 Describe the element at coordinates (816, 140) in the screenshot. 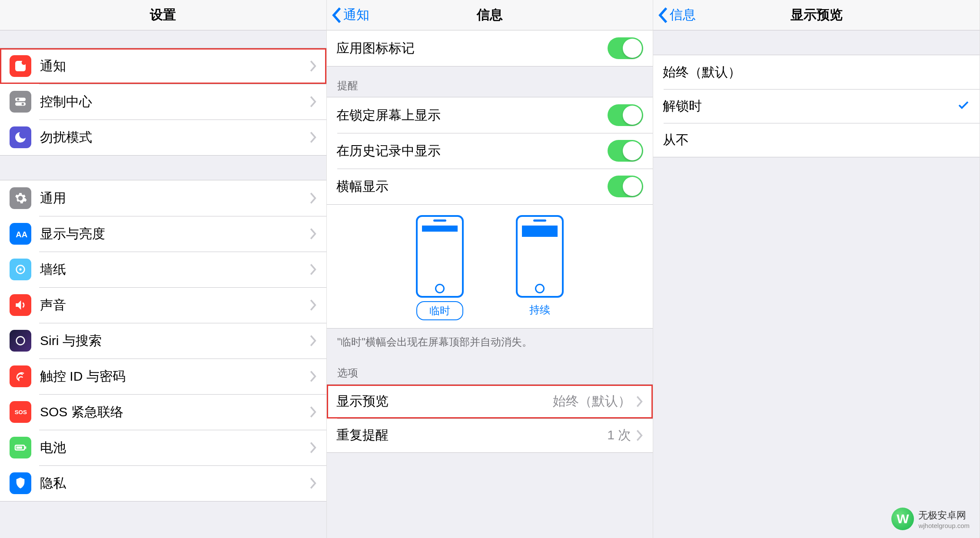

I see `option-never: 从不` at that location.